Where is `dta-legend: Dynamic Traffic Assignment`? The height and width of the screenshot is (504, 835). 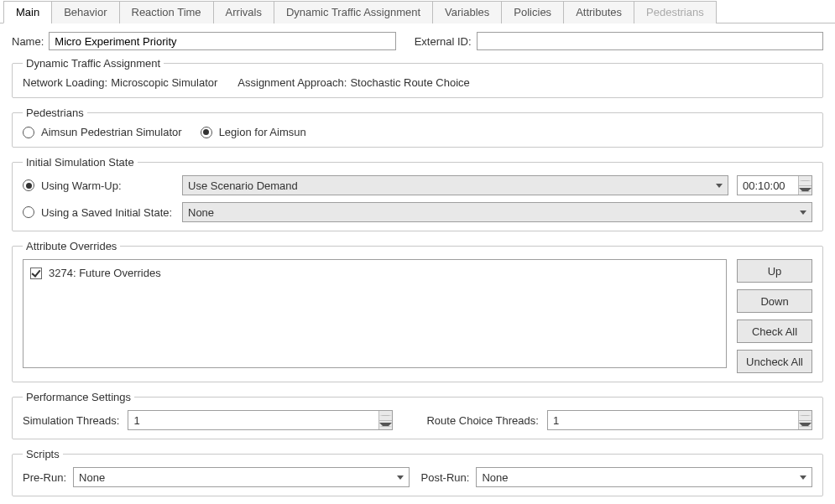 dta-legend: Dynamic Traffic Assignment is located at coordinates (93, 64).